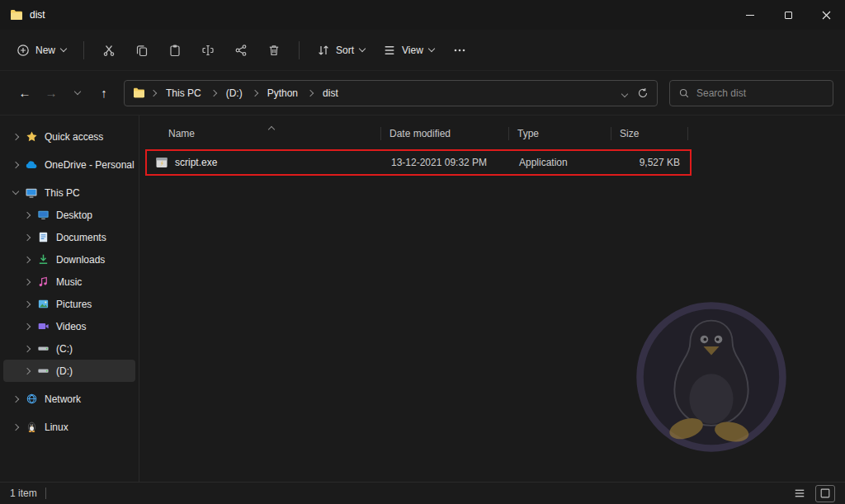  Describe the element at coordinates (69, 165) in the screenshot. I see `sidebar-item-onedrive: OneDrive - Personal` at that location.